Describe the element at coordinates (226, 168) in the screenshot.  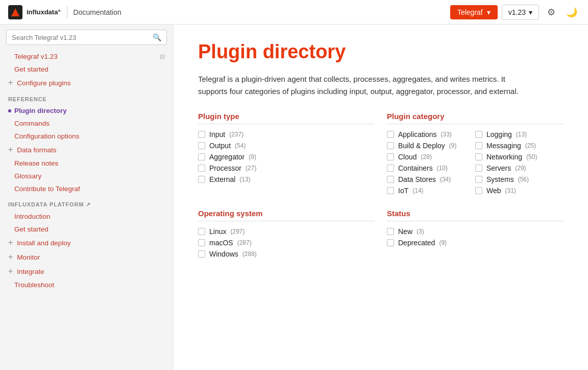
I see `filter-item-label: Processor` at that location.